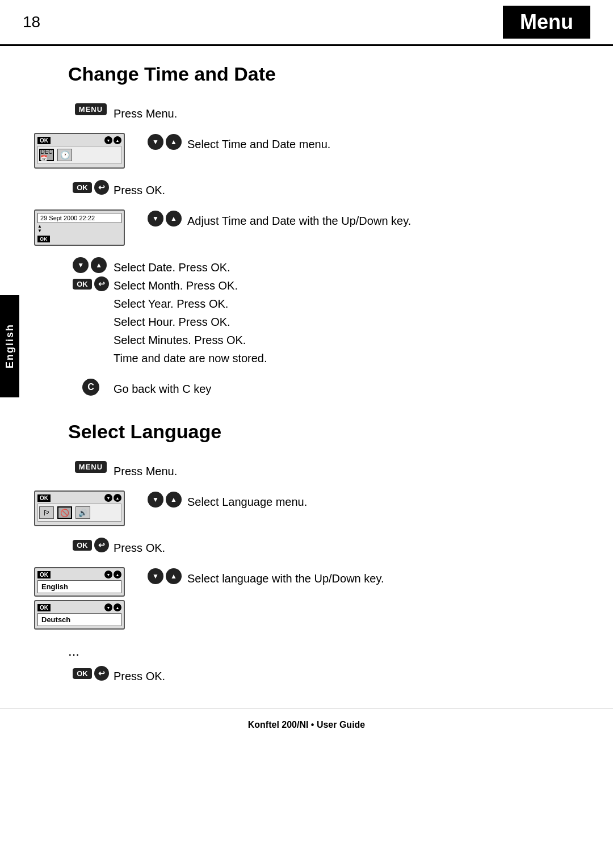 This screenshot has width=613, height=868. What do you see at coordinates (91, 673) in the screenshot?
I see `lang-final-ok-icon: OK ↩` at bounding box center [91, 673].